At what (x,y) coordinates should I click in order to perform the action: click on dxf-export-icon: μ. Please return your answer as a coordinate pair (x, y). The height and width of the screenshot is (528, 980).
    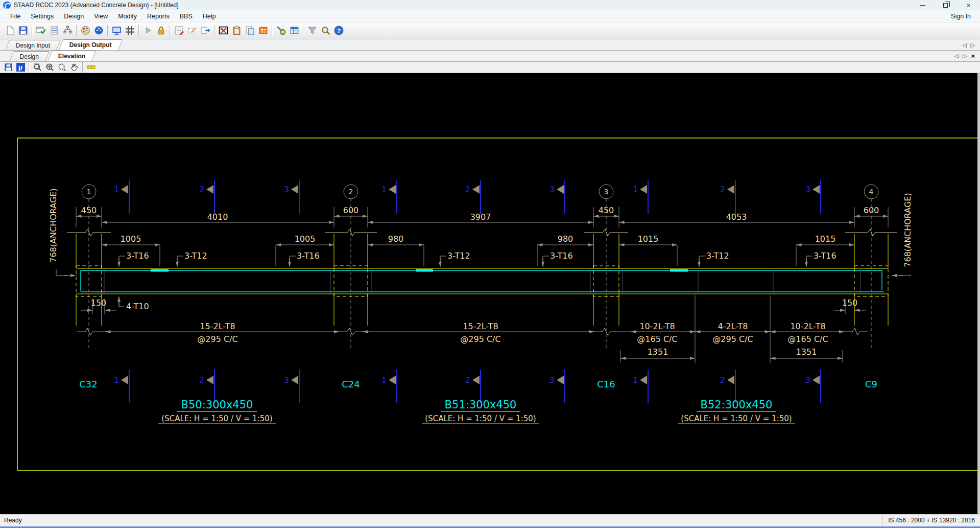
    Looking at the image, I should click on (20, 67).